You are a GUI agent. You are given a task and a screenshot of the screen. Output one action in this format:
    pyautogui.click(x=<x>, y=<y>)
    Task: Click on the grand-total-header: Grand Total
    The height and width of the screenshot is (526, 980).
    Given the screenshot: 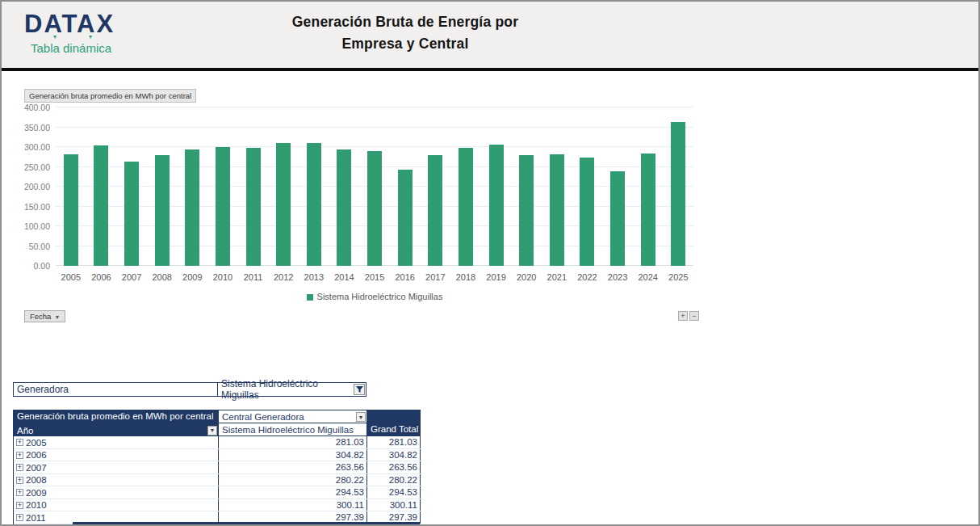 What is the action you would take?
    pyautogui.click(x=394, y=430)
    